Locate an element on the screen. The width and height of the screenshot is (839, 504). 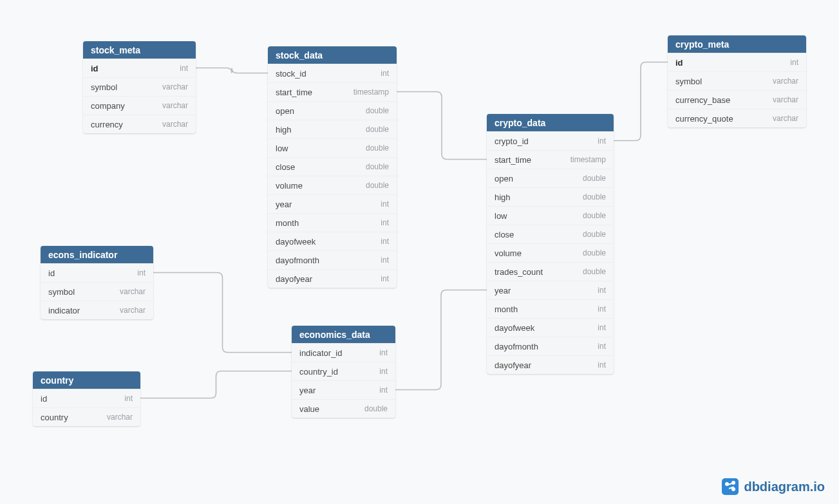
table-row: companyvarchar is located at coordinates (139, 106).